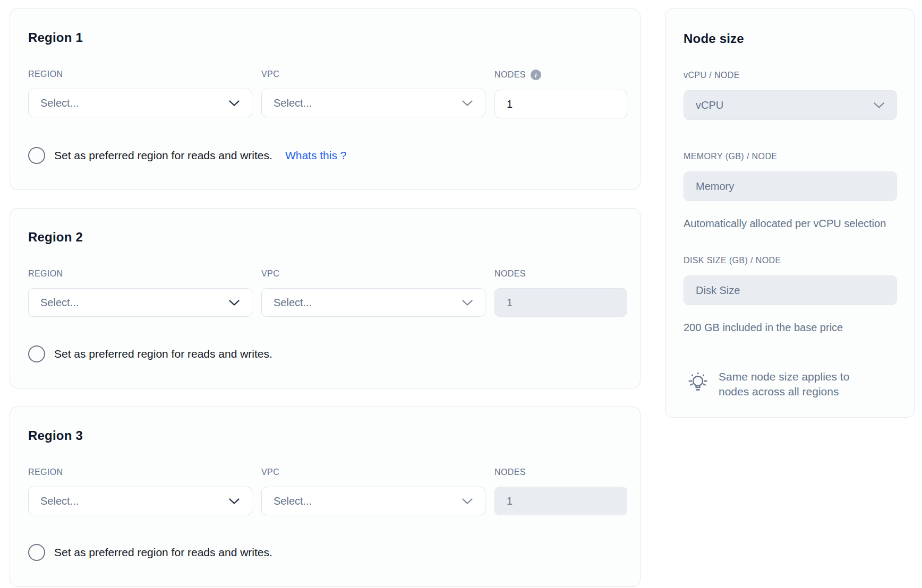 Image resolution: width=922 pixels, height=588 pixels. What do you see at coordinates (373, 293) in the screenshot?
I see `region-2-vpc-field: VPC Select...` at bounding box center [373, 293].